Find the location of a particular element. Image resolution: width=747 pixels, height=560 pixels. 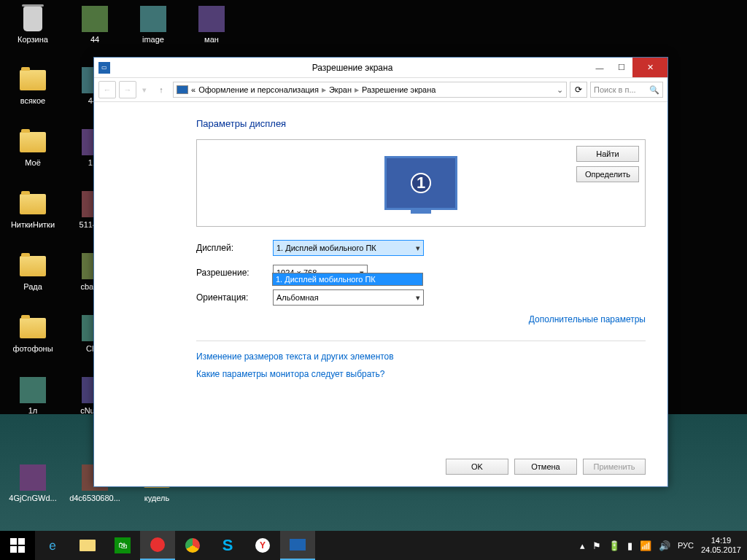

desktop-icon-Рада: Рада is located at coordinates (33, 271).